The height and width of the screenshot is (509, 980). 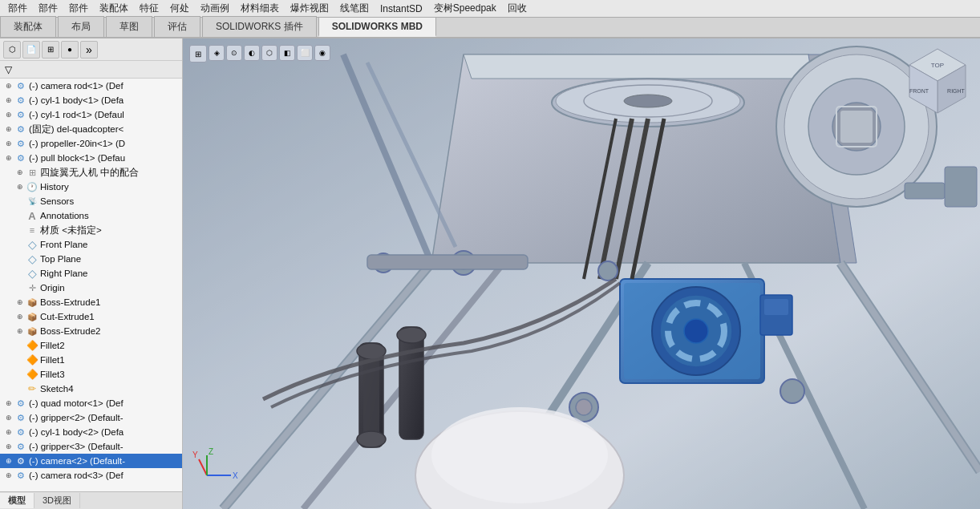 What do you see at coordinates (91, 86) in the screenshot?
I see `tree-item-camera-rod: ⊕ ⚙ (-) camera rod<1> (Def` at bounding box center [91, 86].